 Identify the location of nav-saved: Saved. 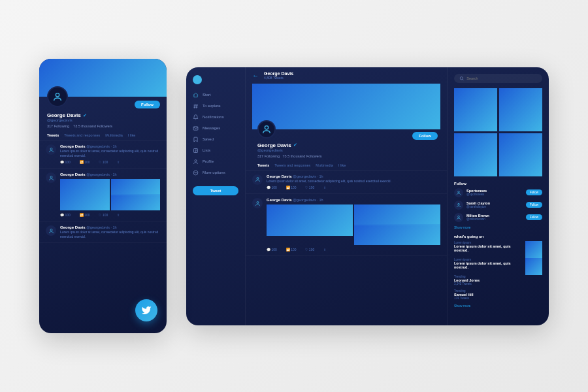
(216, 140).